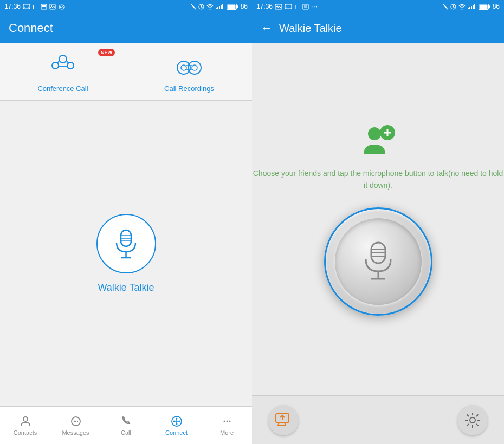  I want to click on contacts-label: Contacts, so click(25, 433).